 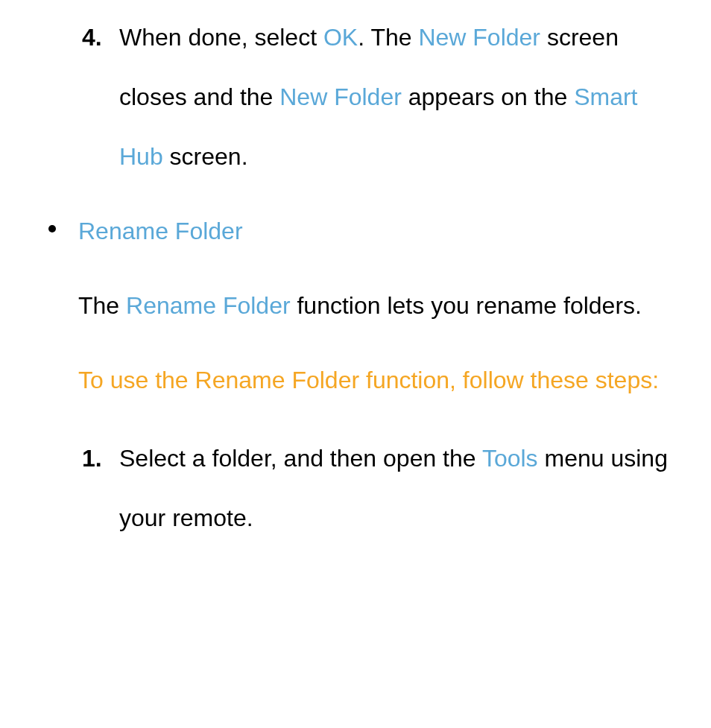 I want to click on rename-folder-description: The Rename Folder function lets you rena…, so click(x=380, y=306).